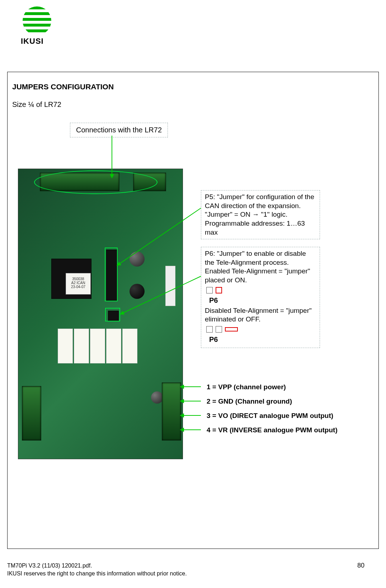 This screenshot has height=588, width=386. Describe the element at coordinates (119, 130) in the screenshot. I see `connections-label-box: Connections with the LR72` at that location.